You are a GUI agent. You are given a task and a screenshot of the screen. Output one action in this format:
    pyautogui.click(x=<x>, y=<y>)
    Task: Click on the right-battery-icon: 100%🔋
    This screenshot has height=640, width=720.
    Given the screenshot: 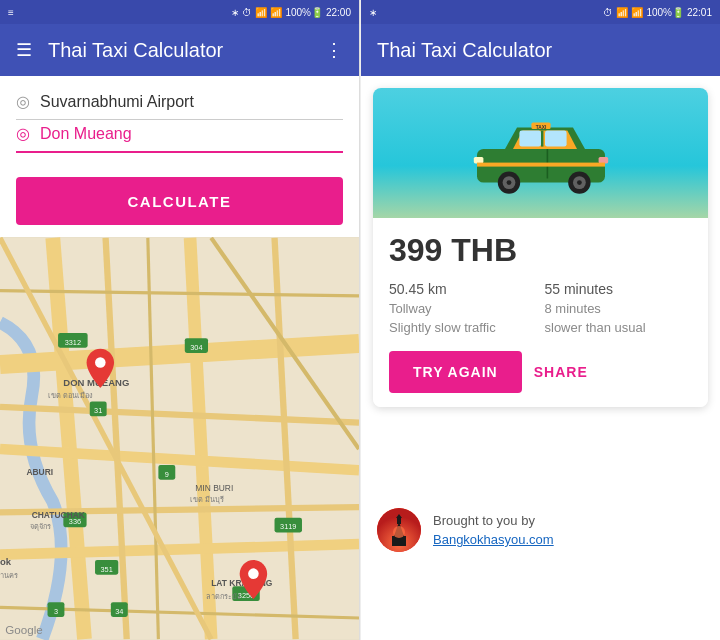 What is the action you would take?
    pyautogui.click(x=665, y=12)
    